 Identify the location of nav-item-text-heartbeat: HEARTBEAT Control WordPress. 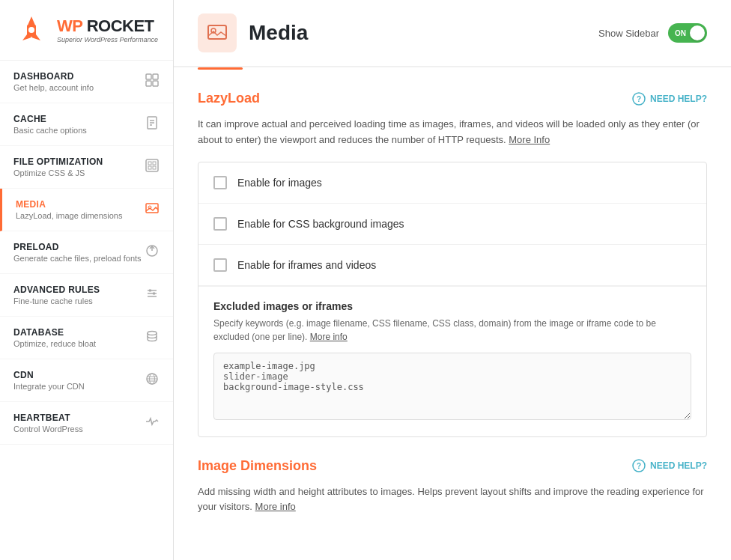
(48, 423).